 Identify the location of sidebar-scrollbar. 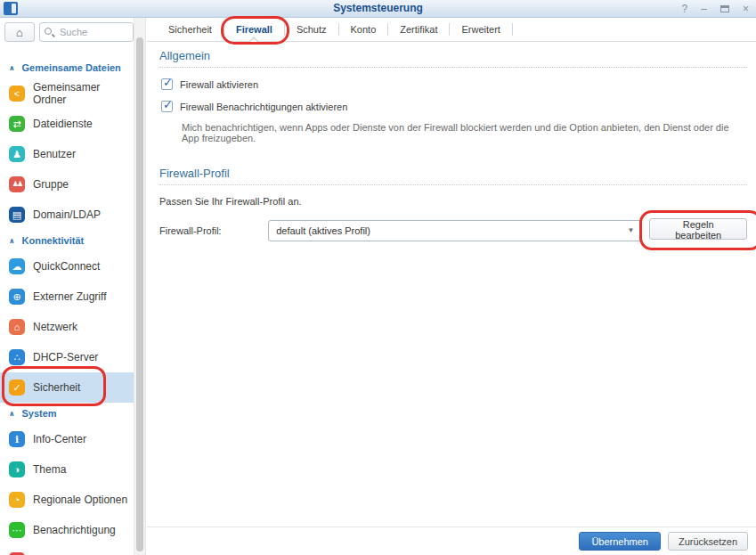
(139, 287).